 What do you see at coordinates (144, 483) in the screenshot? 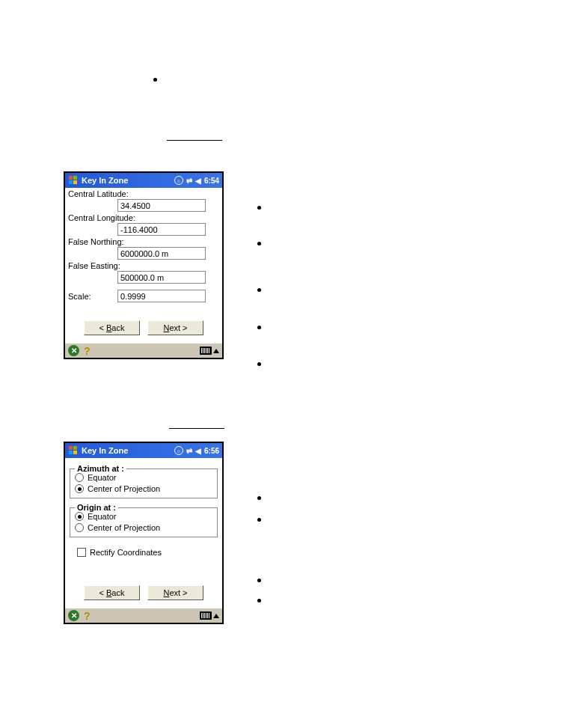
I see `azimuth-group: Azimuth at : Equator Center of Projectio…` at bounding box center [144, 483].